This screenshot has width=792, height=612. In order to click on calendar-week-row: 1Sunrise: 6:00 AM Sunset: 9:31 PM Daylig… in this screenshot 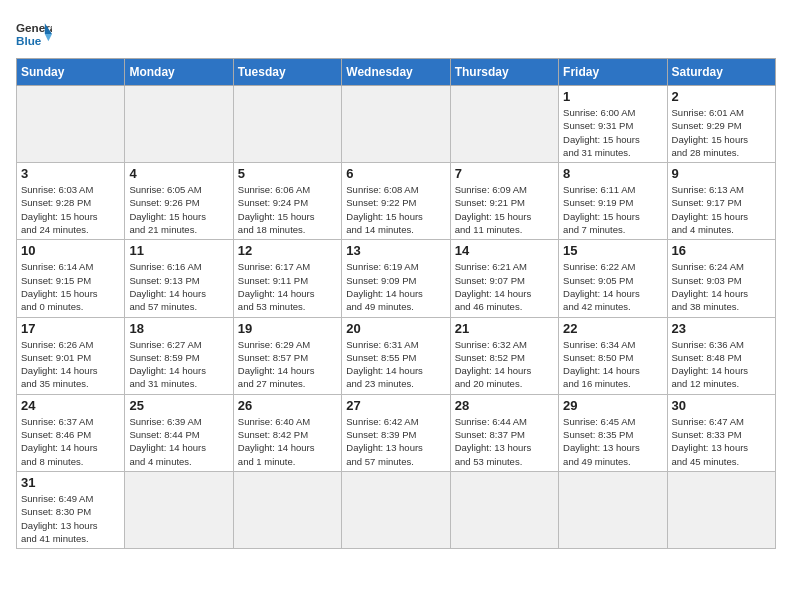, I will do `click(396, 124)`.